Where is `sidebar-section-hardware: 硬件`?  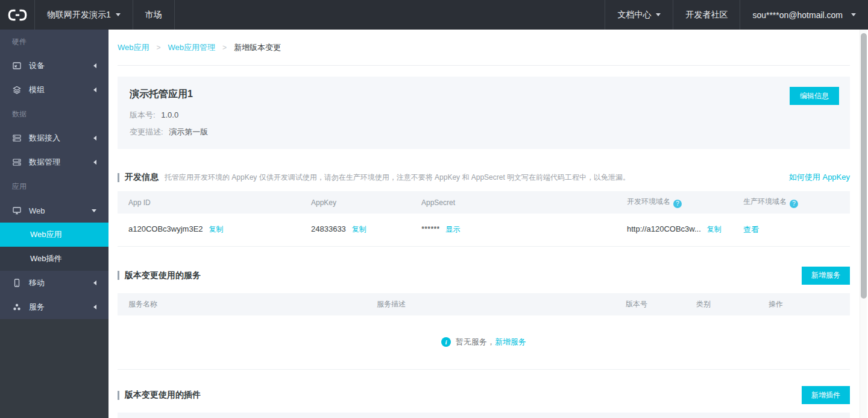 sidebar-section-hardware: 硬件 is located at coordinates (54, 42).